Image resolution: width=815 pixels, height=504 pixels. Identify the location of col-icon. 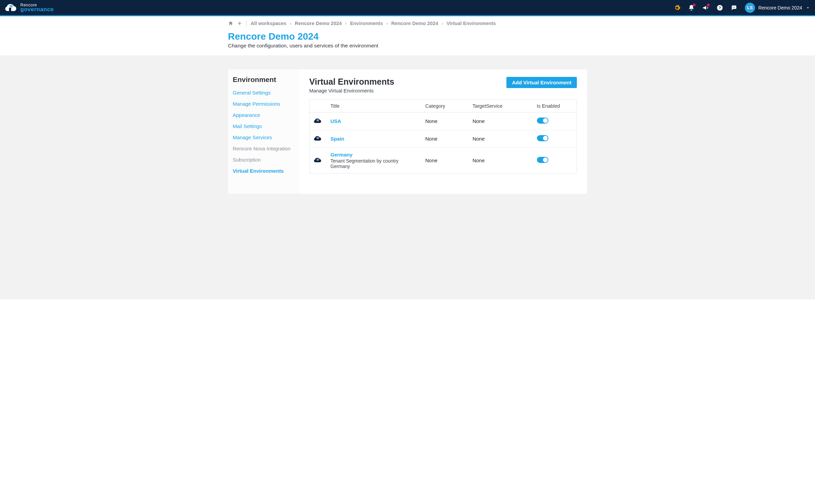
(318, 106).